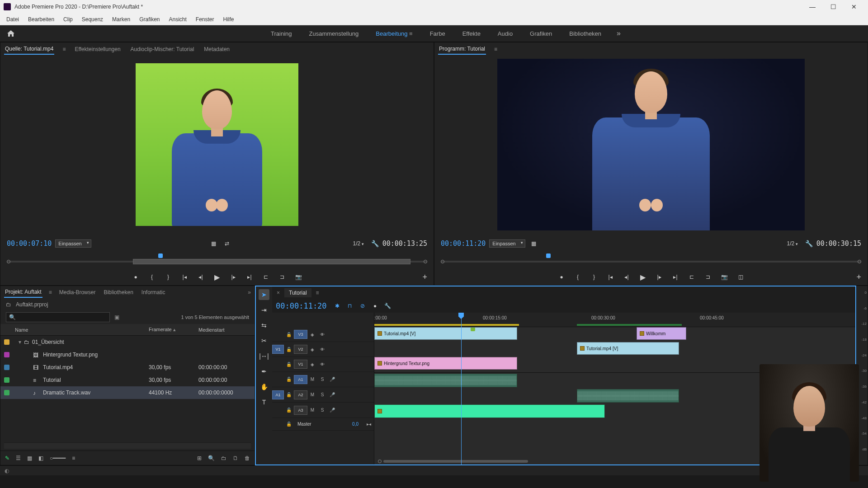  I want to click on ripple-edit-tool: ⇆, so click(264, 325).